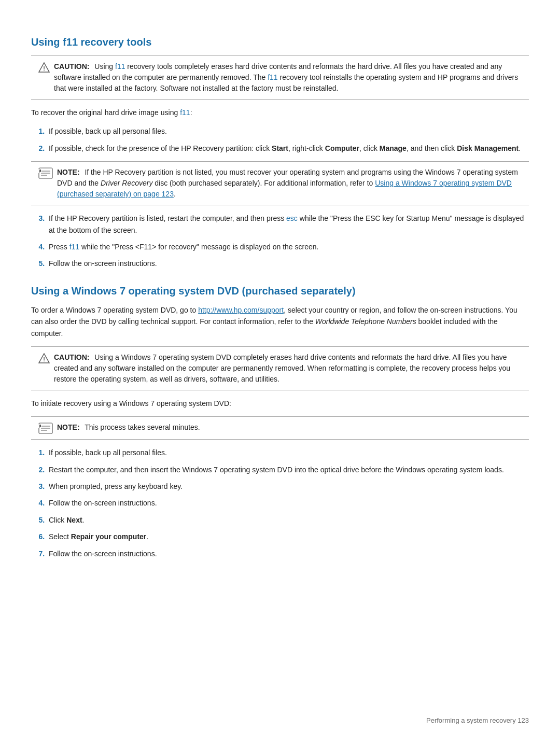 Image resolution: width=560 pixels, height=745 pixels. Describe the element at coordinates (288, 520) in the screenshot. I see `dvd-step-5: Click Next.` at that location.